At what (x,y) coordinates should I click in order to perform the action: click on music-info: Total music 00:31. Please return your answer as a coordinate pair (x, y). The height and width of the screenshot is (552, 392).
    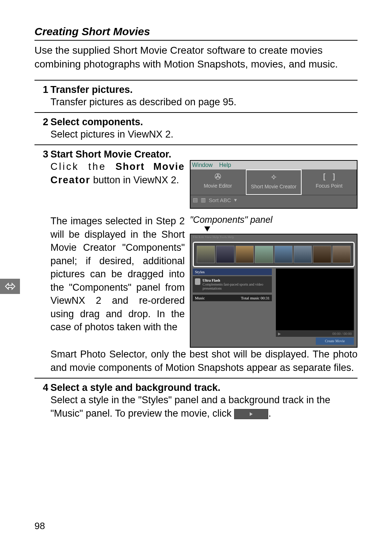
    Looking at the image, I should click on (256, 298).